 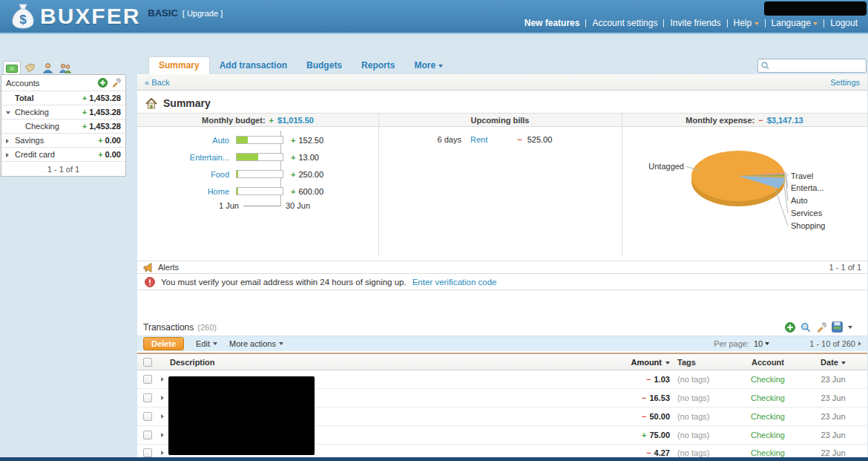 I want to click on account-row-checking-group: Checking + 1,453.28, so click(x=64, y=111).